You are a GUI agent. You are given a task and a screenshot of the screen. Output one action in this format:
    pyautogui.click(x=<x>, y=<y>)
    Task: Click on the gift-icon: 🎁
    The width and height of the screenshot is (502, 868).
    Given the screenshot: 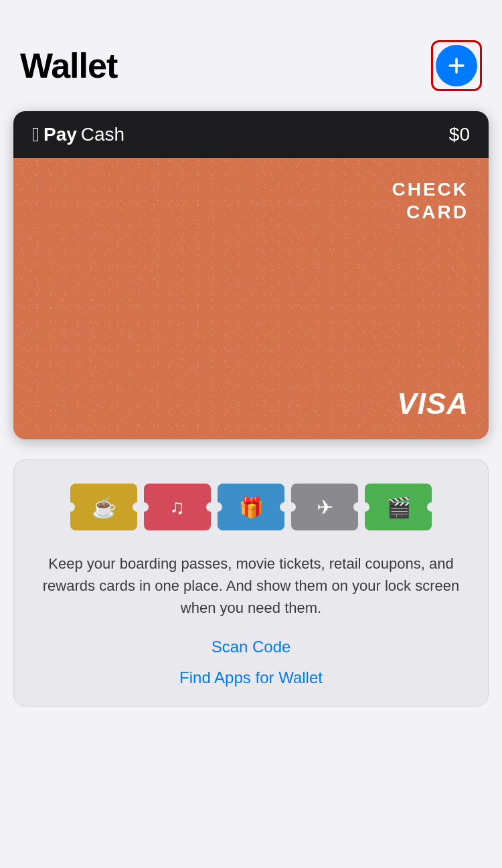 What is the action you would take?
    pyautogui.click(x=252, y=508)
    